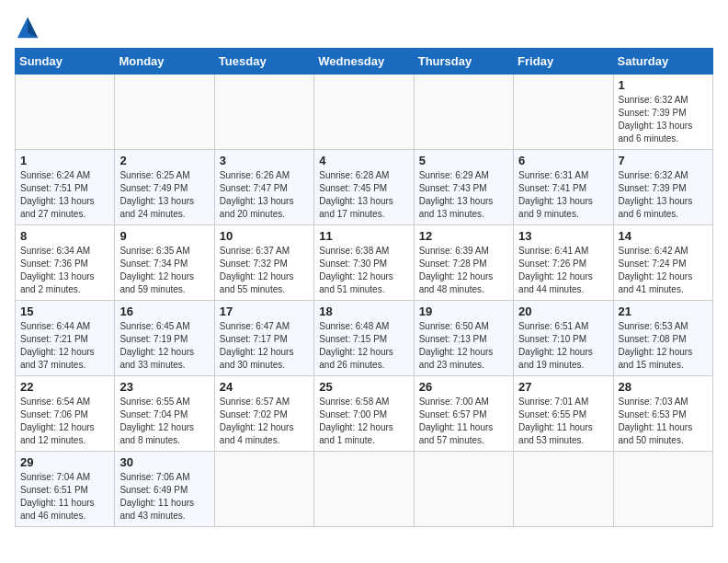 This screenshot has width=728, height=563. I want to click on day-info: Sunrise: 6:50 AMSunset: 7:13 PMDaylight:…, so click(463, 346).